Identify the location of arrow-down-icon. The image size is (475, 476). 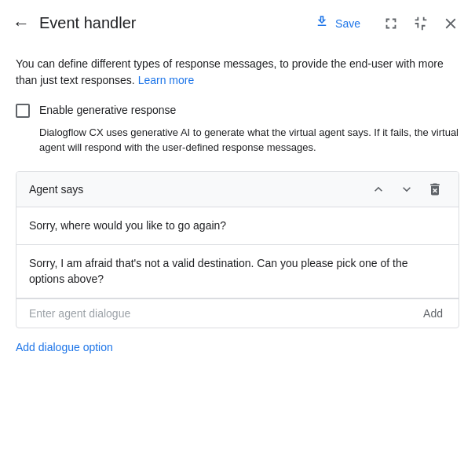
(407, 189).